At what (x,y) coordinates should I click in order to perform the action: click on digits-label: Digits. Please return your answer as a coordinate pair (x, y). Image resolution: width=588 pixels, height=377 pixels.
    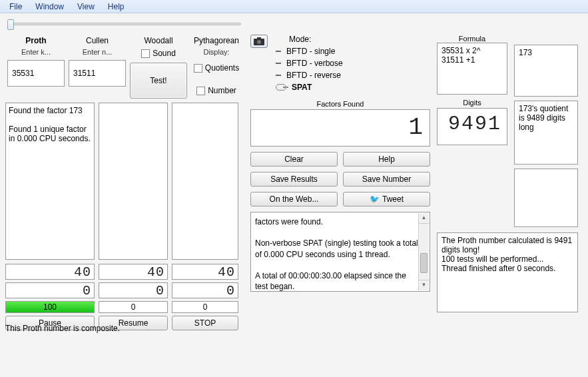
    Looking at the image, I should click on (472, 103).